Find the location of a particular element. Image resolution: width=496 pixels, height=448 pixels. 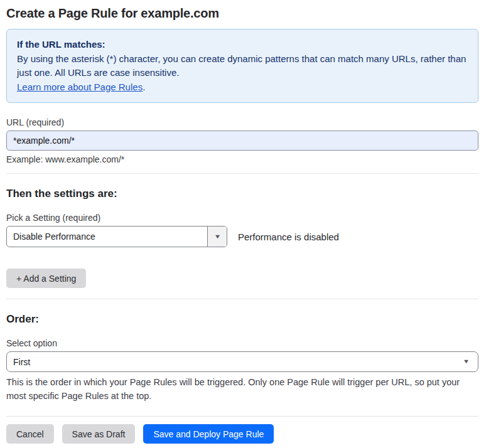

order-section-heading: Order: is located at coordinates (242, 319).